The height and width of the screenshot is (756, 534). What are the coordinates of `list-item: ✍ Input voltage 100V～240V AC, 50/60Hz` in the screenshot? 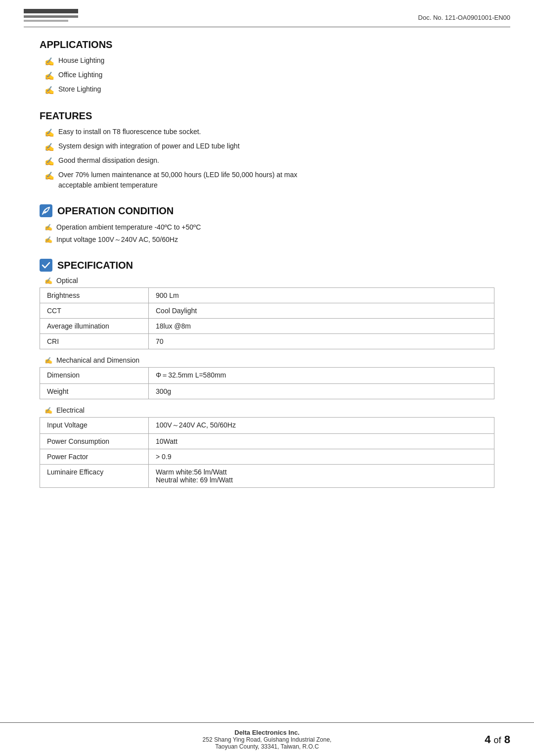 It's located at (269, 239).